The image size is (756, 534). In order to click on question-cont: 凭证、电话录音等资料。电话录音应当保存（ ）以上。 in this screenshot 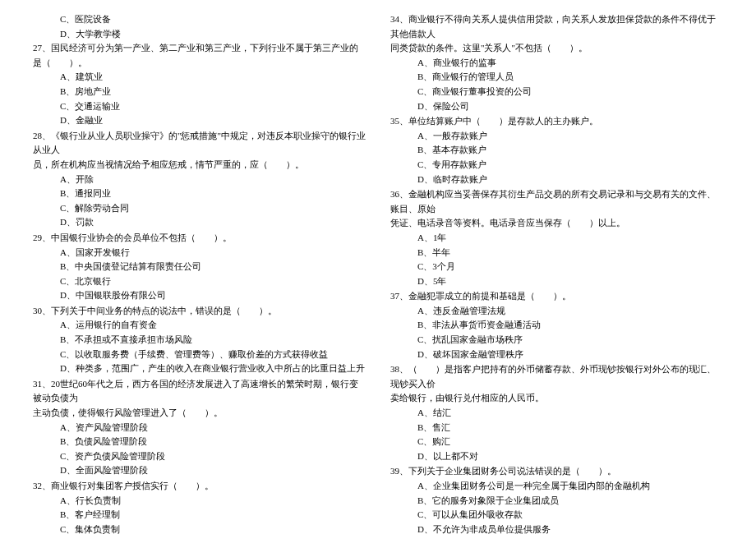, I will do `click(557, 223)`.